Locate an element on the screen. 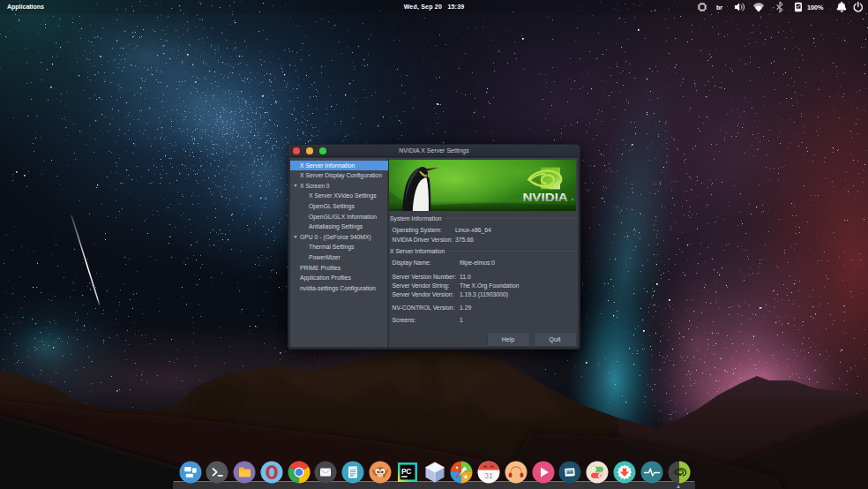 The width and height of the screenshot is (868, 489). svg-text: PC is located at coordinates (406, 471).